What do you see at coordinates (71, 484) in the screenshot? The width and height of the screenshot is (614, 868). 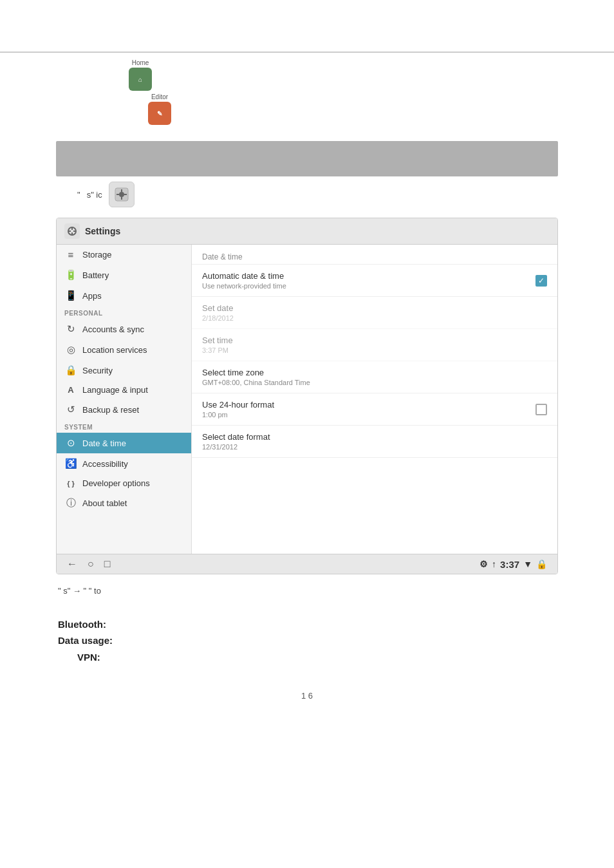 I see `developer-icon: { }` at bounding box center [71, 484].